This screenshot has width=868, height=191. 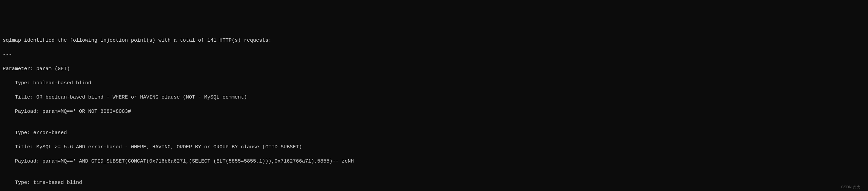 What do you see at coordinates (434, 41) in the screenshot?
I see `output-line: sqlmap identified the following injectio…` at bounding box center [434, 41].